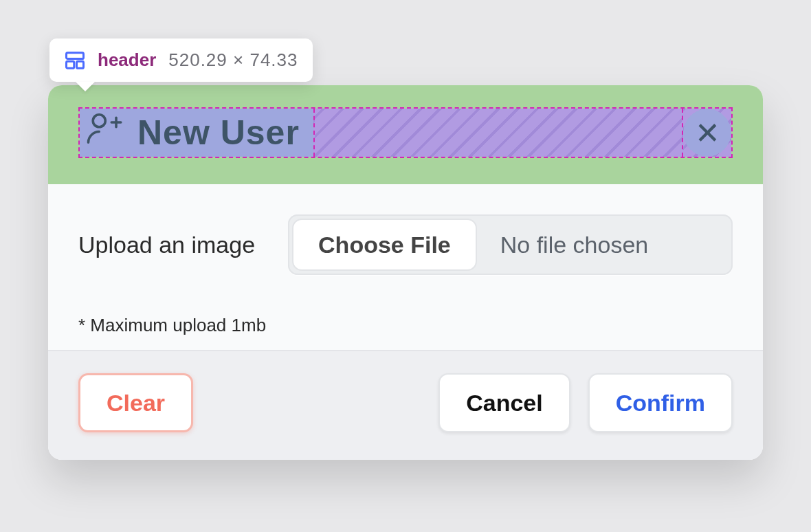 The height and width of the screenshot is (532, 811). I want to click on modal-header-content: New User, so click(197, 133).